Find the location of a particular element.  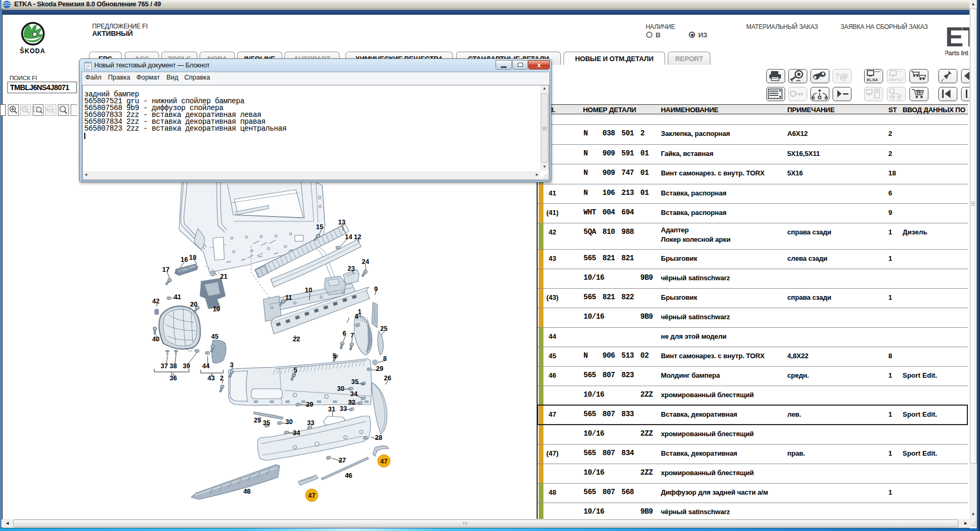

svg-text: 8 is located at coordinates (385, 359).